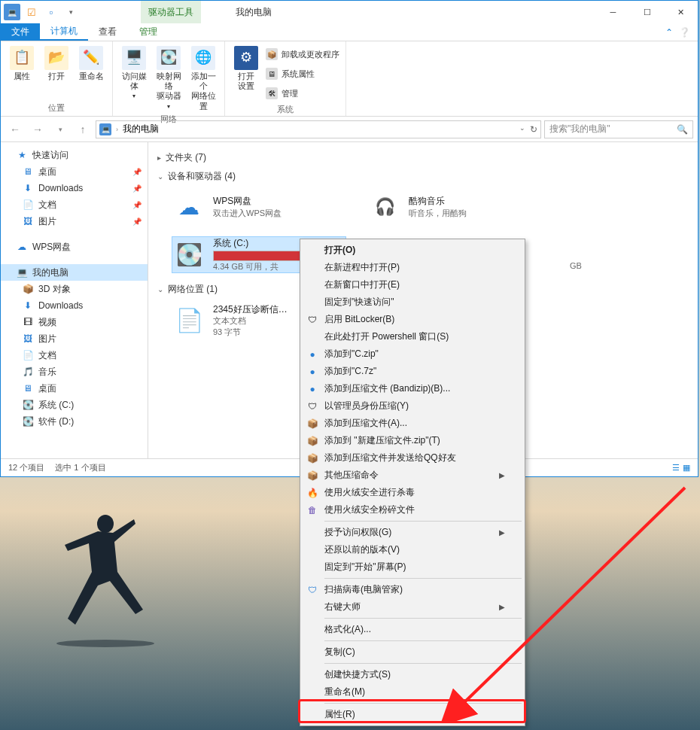  I want to click on cloud-icon: ☁, so click(189, 207).